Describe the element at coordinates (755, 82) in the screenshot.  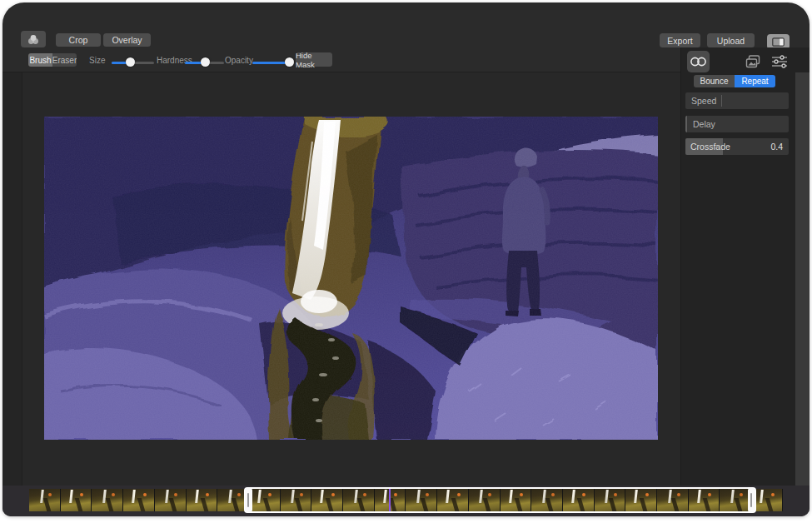
I see `repeat-option-label: Repeat` at that location.